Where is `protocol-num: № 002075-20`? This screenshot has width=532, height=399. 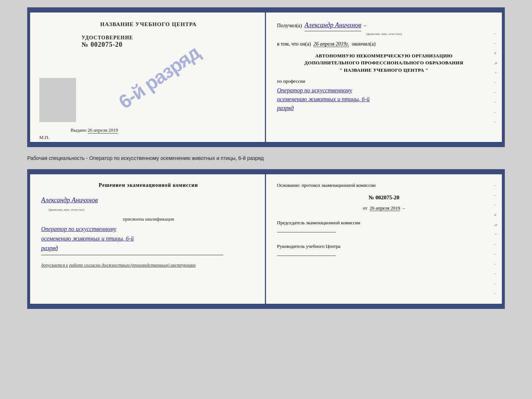 protocol-num: № 002075-20 is located at coordinates (384, 198).